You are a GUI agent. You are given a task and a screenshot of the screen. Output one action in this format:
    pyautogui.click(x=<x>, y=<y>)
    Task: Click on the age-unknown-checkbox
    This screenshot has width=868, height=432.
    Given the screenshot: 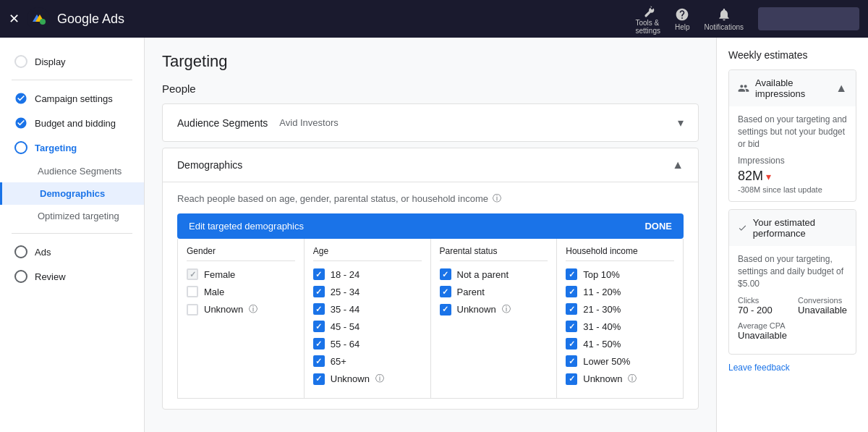 What is the action you would take?
    pyautogui.click(x=319, y=379)
    